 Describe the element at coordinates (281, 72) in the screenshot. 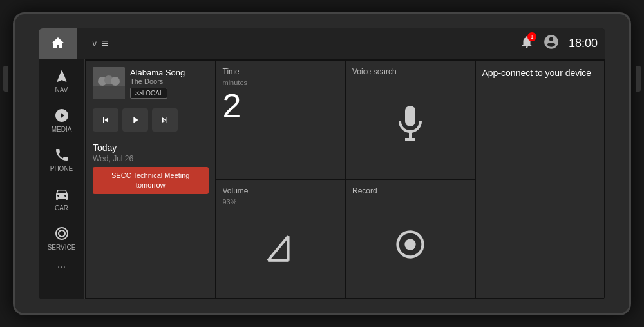

I see `time-widget-title: Time` at that location.